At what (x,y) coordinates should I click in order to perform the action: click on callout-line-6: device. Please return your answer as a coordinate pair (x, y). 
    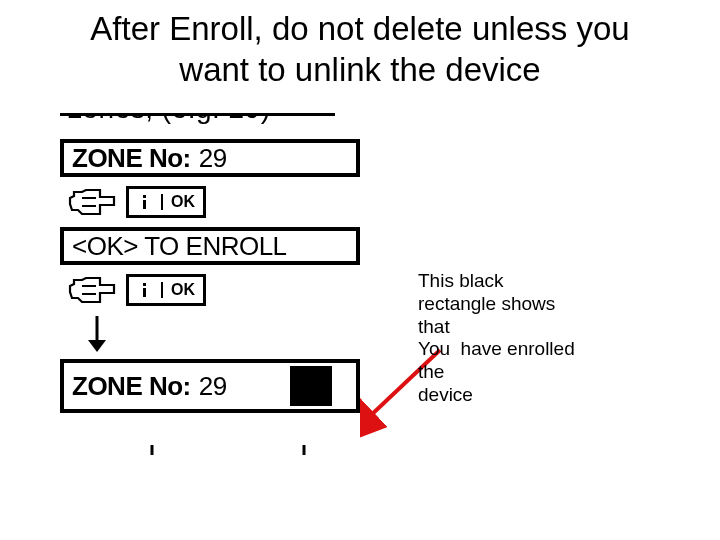
    Looking at the image, I should click on (526, 396).